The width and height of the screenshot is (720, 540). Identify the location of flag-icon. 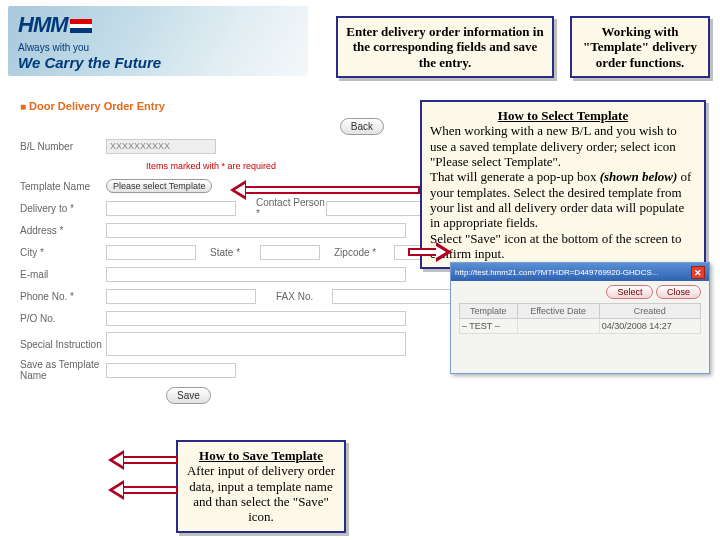
(81, 26).